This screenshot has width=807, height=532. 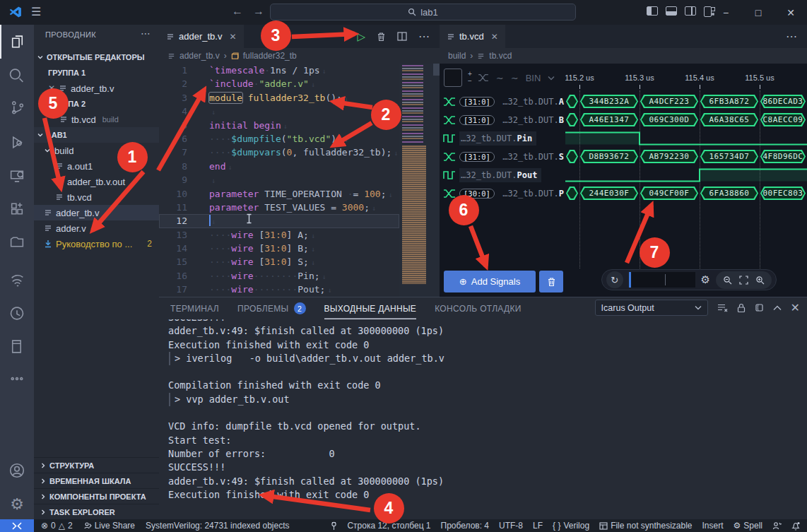 What do you see at coordinates (686, 138) in the screenshot?
I see `wave-row-pin` at bounding box center [686, 138].